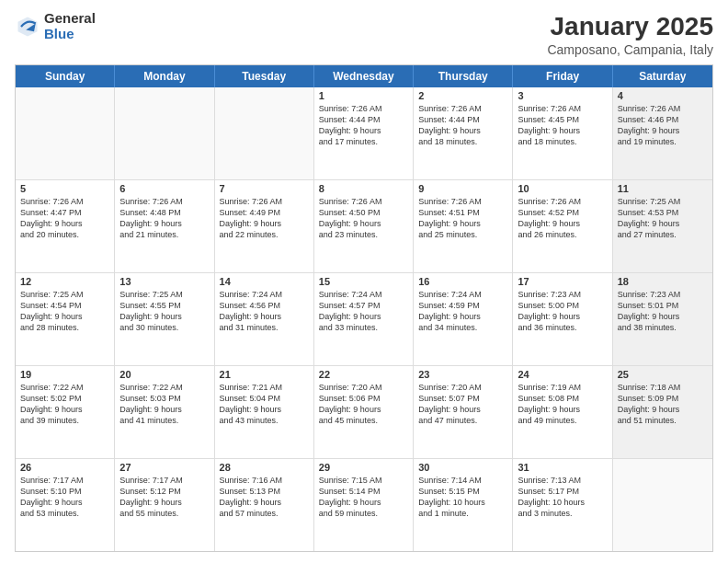 The image size is (728, 563). What do you see at coordinates (463, 226) in the screenshot?
I see `calendar-cell: 9Sunrise: 7:26 AMSunset: 4:51 PMDaylight…` at bounding box center [463, 226].